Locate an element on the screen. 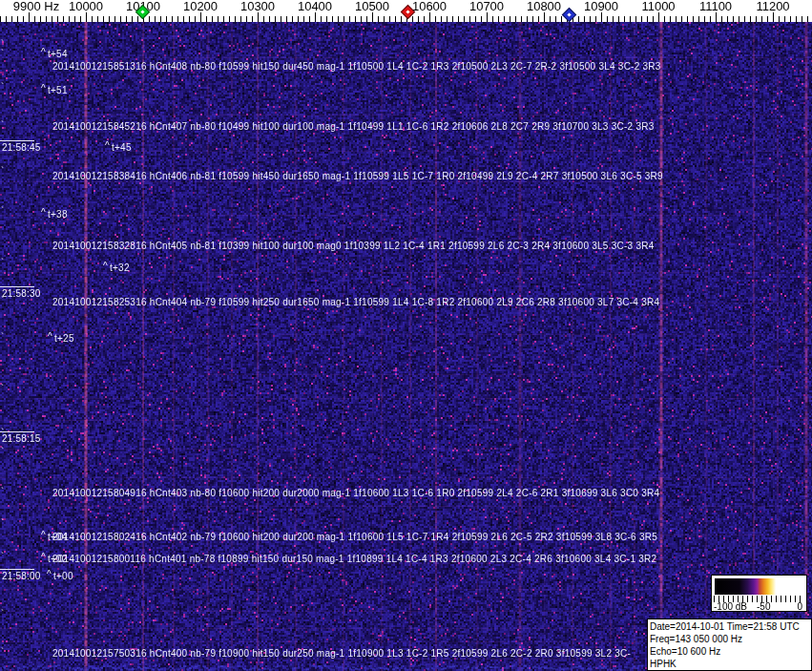  freq-tick-label: 11200 is located at coordinates (773, 6).